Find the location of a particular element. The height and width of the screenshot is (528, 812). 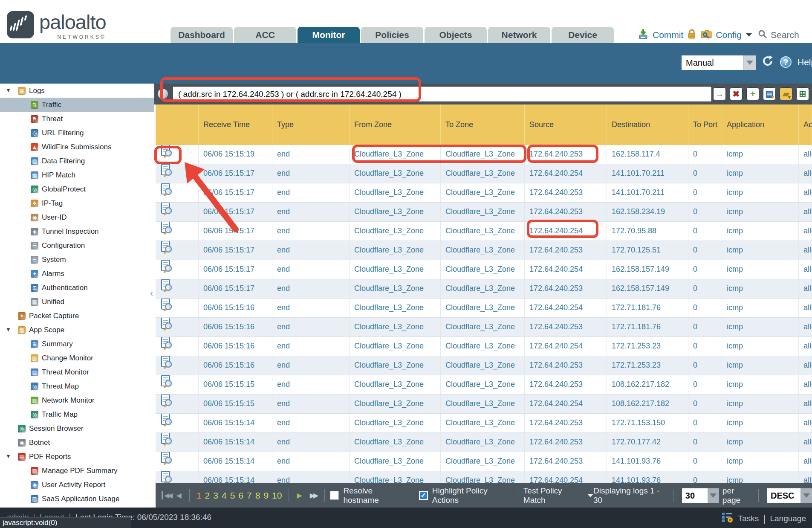

tab-network: Network is located at coordinates (519, 35).